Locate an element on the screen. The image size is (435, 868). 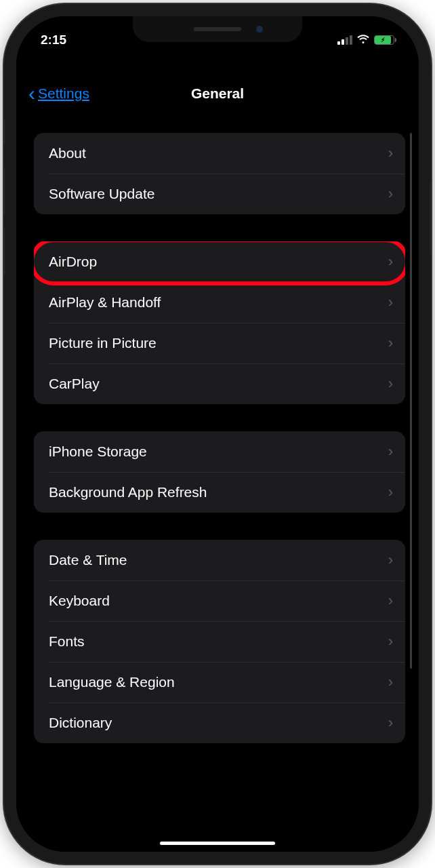
row-about: About› is located at coordinates (220, 153).